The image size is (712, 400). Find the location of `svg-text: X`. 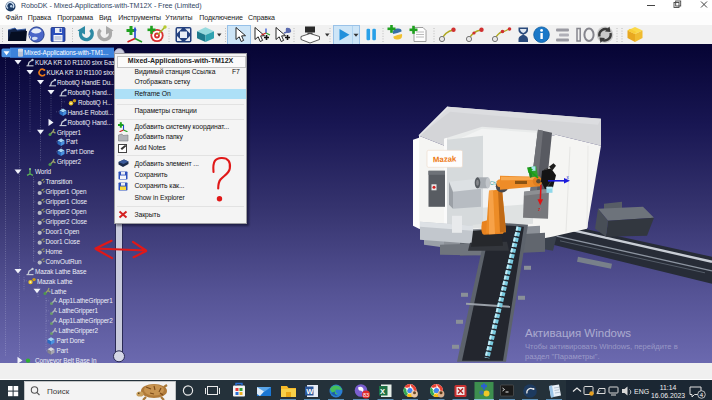

svg-text: X is located at coordinates (382, 390).